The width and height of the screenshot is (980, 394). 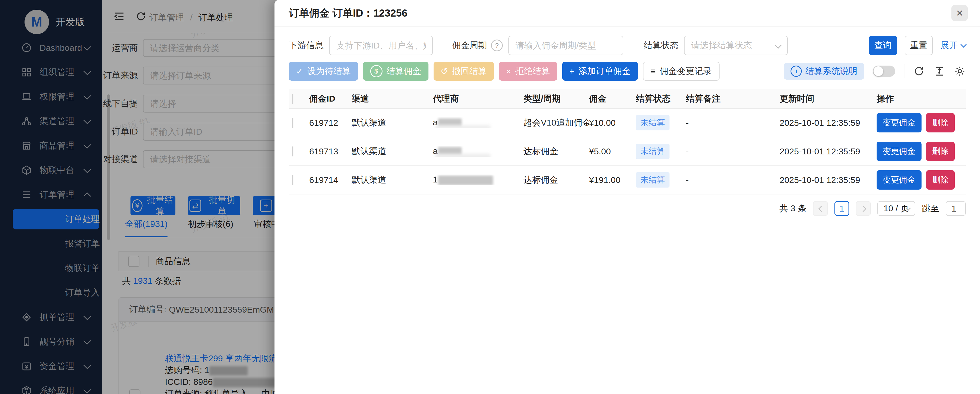 What do you see at coordinates (361, 46) in the screenshot?
I see `downstream-filter: 下游信息` at bounding box center [361, 46].